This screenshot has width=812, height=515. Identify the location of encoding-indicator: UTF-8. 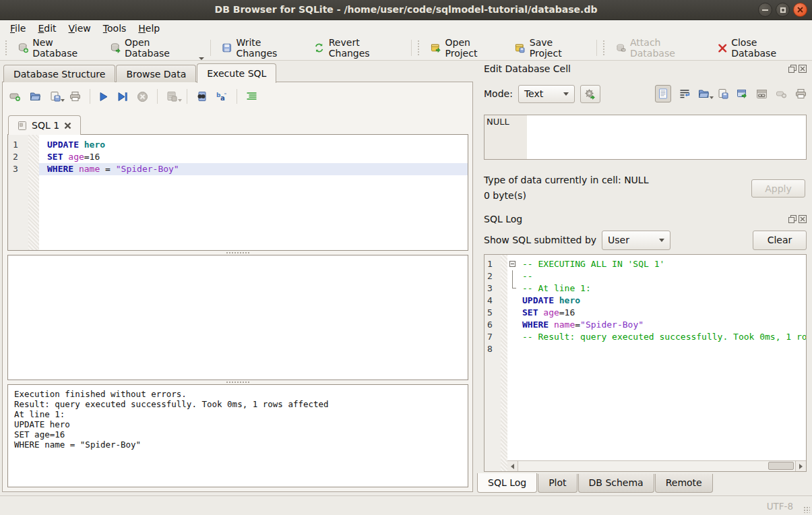
(780, 506).